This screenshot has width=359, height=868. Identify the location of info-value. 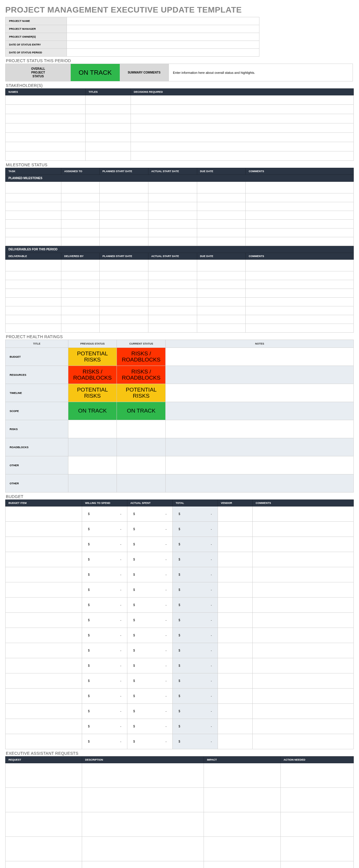
(163, 45).